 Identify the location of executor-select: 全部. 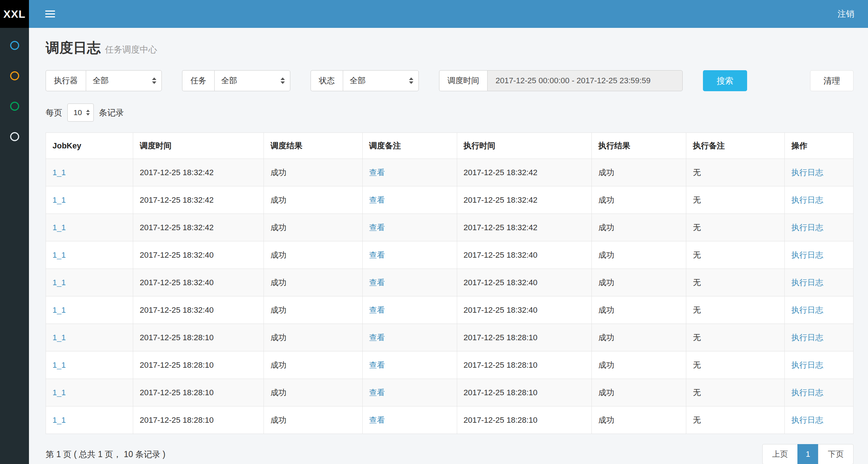
(124, 81).